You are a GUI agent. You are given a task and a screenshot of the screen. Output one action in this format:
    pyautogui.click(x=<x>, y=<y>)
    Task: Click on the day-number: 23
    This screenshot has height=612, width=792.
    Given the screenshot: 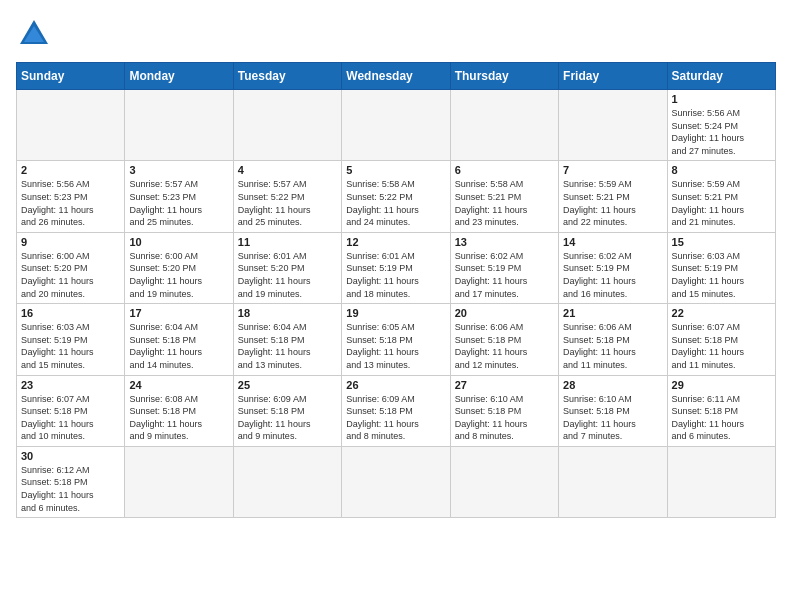 What is the action you would take?
    pyautogui.click(x=70, y=385)
    